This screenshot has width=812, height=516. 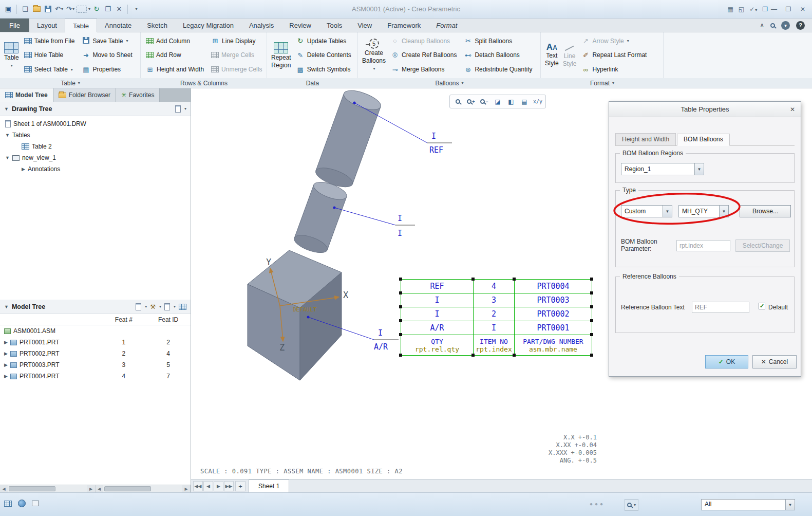 I want to click on switch-symbols-button: ▩ Switch Symbols, so click(x=325, y=70).